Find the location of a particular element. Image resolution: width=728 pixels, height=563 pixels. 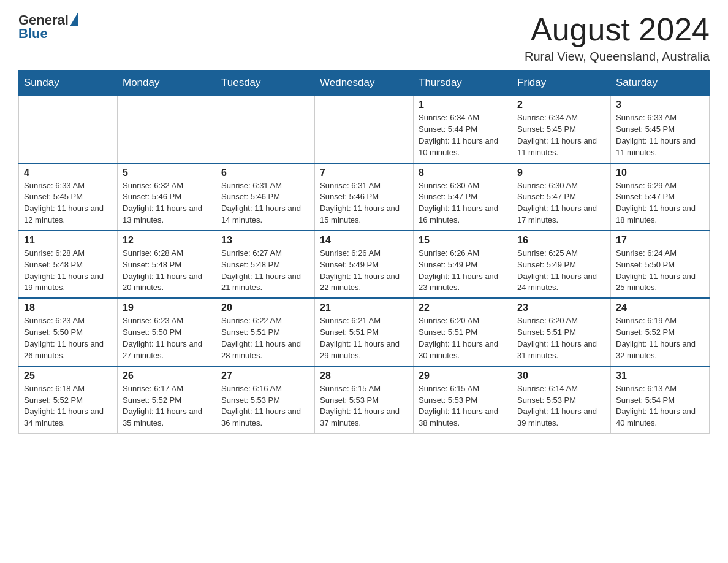

calendar-week-row: 25Sunrise: 6:18 AMSunset: 5:52 PMDayligh… is located at coordinates (364, 400).